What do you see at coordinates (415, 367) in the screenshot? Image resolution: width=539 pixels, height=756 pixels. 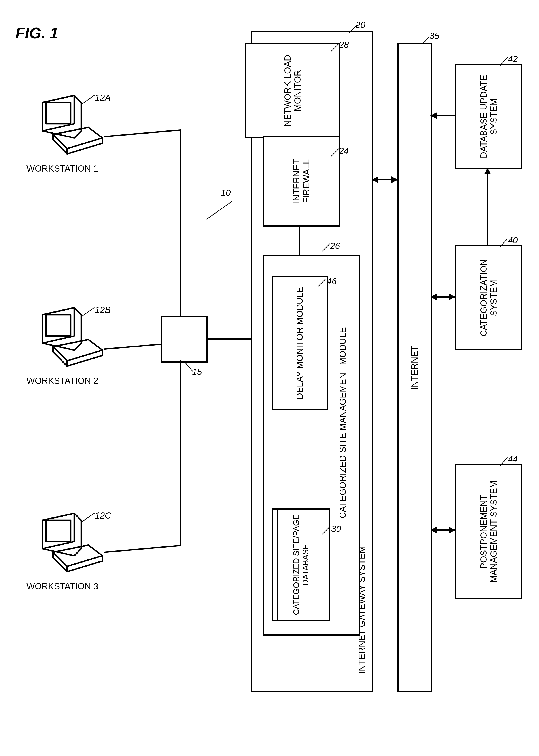 I see `internet-box: INTERNET` at bounding box center [415, 367].